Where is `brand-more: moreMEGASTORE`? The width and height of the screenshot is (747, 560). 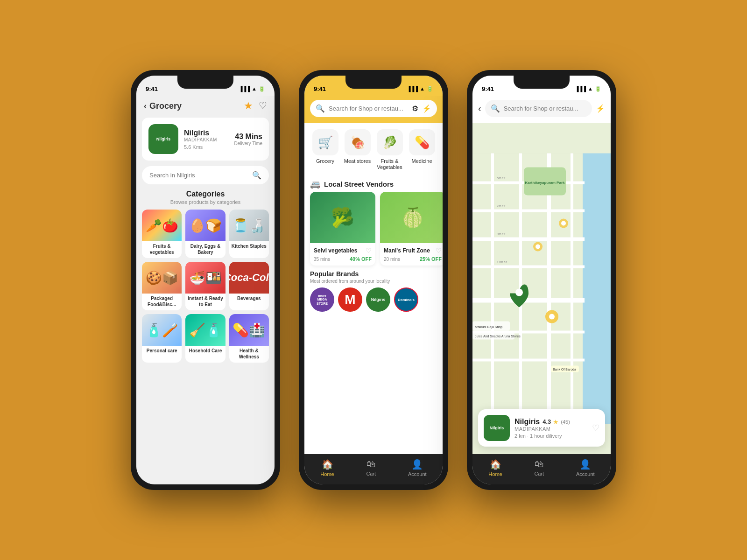
brand-more: moreMEGASTORE is located at coordinates (322, 300).